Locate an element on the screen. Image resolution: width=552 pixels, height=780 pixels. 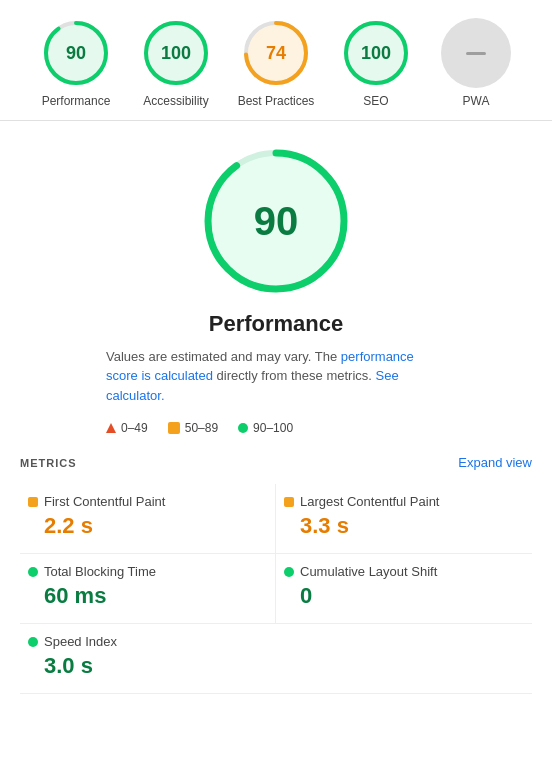
lcp-dot-icon is located at coordinates (289, 502).